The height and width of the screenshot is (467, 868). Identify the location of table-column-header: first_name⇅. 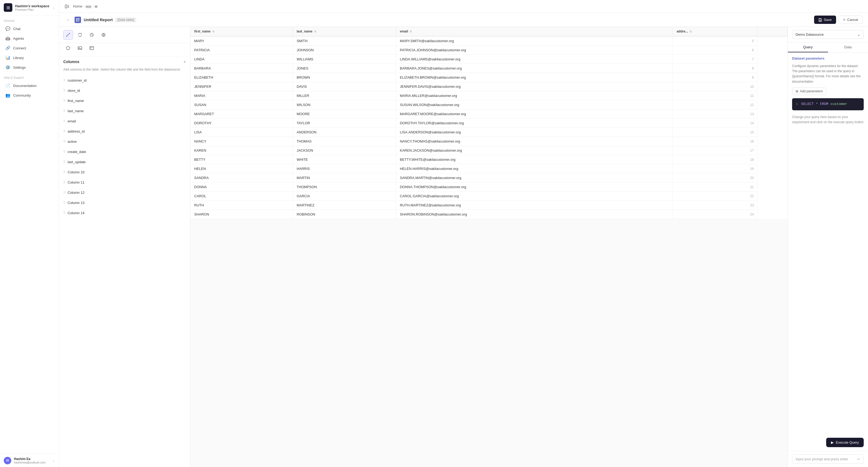
(241, 32).